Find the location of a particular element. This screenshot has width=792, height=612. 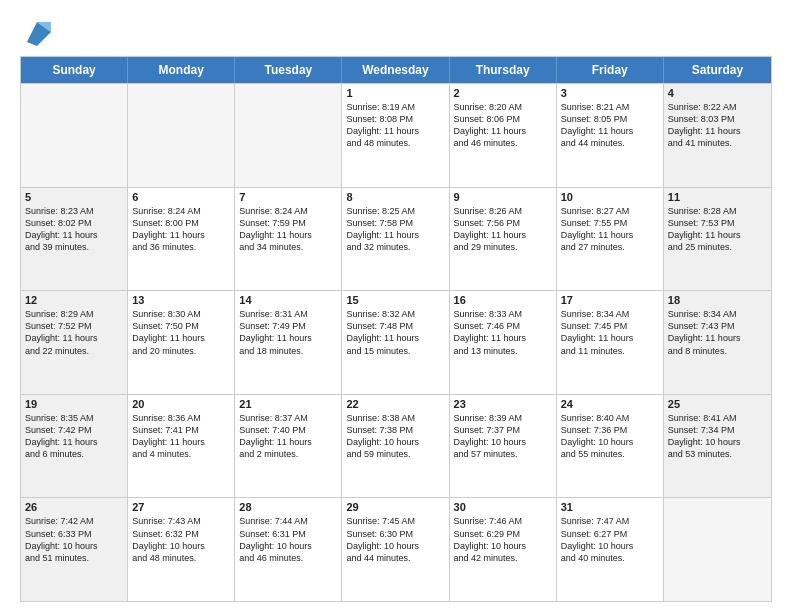

calendar-cell: 23Sunrise: 8:39 AM Sunset: 7:37 PM Dayli… is located at coordinates (504, 446).